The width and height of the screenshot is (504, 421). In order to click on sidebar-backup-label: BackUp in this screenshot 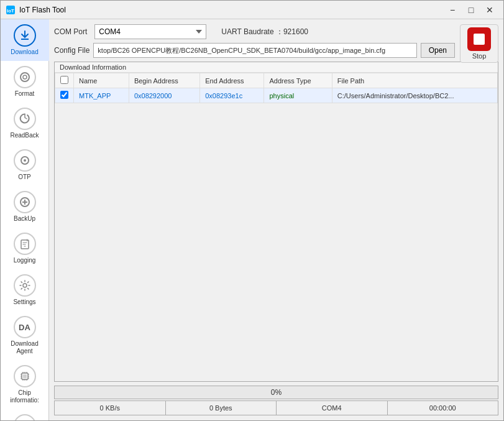, I will do `click(25, 219)`.